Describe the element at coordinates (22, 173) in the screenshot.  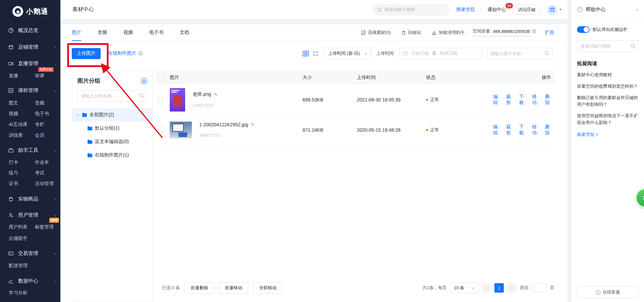
I see `sidebar-sub-lianxi: 练习` at that location.